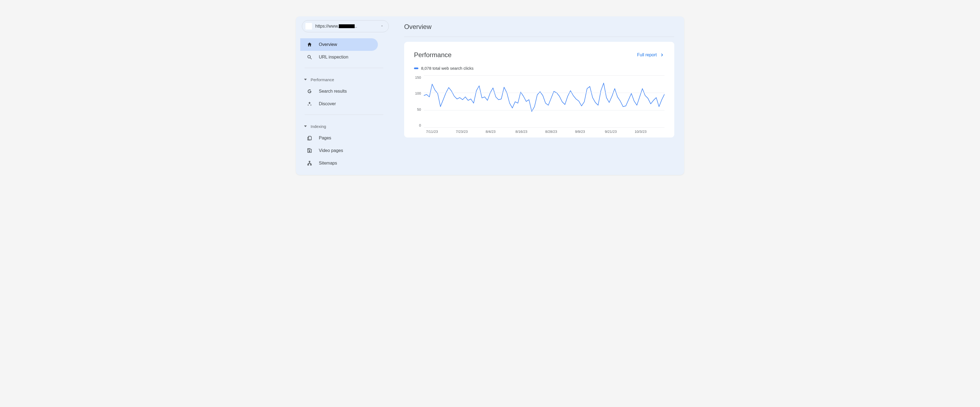  I want to click on pages-icon, so click(310, 138).